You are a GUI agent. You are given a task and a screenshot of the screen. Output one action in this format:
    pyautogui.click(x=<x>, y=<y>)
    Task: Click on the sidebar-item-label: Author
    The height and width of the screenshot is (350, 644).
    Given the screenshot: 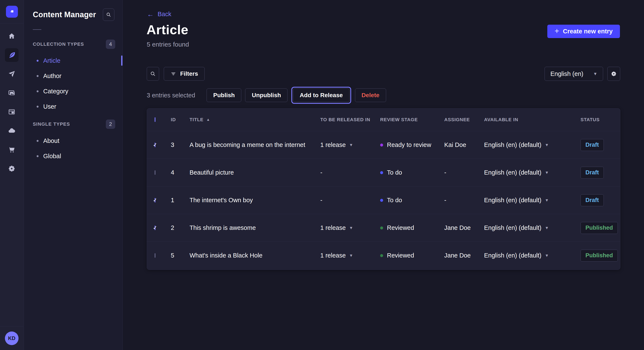 What is the action you would take?
    pyautogui.click(x=52, y=76)
    